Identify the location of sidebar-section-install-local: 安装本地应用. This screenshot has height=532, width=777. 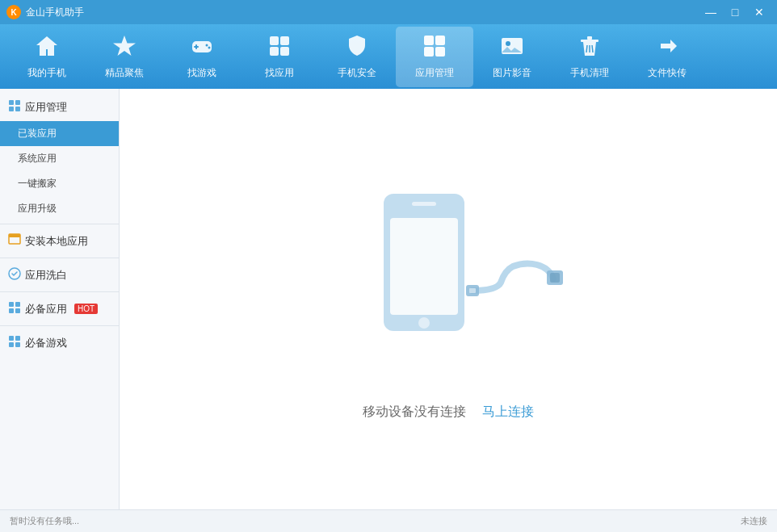
(60, 241).